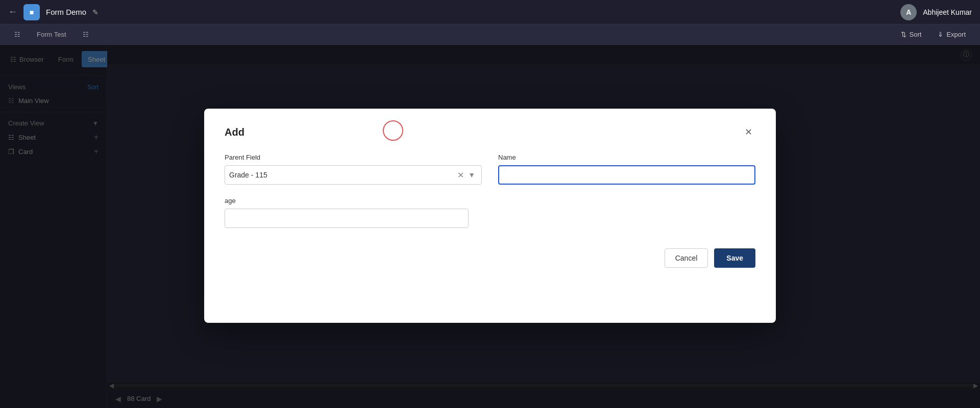 The width and height of the screenshot is (980, 408). I want to click on back-icon: ←, so click(13, 12).